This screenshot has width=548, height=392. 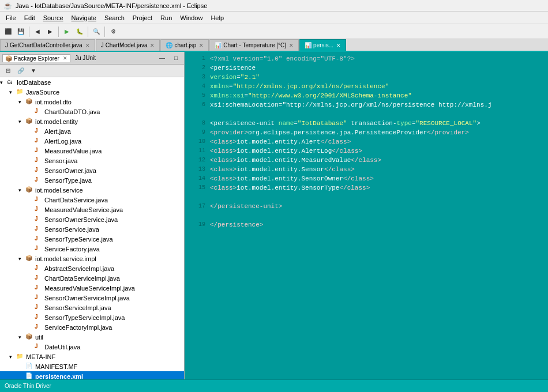 What do you see at coordinates (92, 356) in the screenshot?
I see `tree-item-META-INF: ▾📁META-INF` at bounding box center [92, 356].